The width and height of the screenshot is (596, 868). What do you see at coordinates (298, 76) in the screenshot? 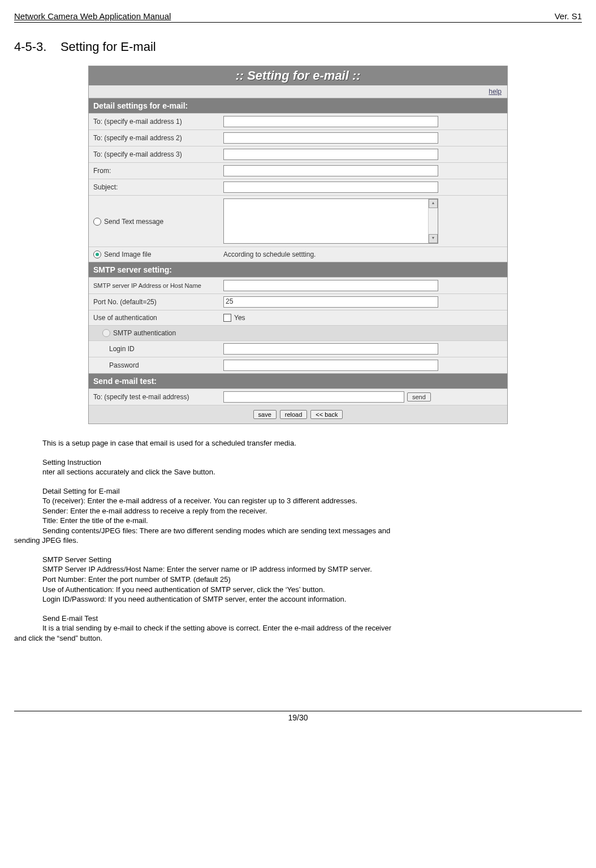
I see `panel-title: :: Setting for e-mail ::` at bounding box center [298, 76].